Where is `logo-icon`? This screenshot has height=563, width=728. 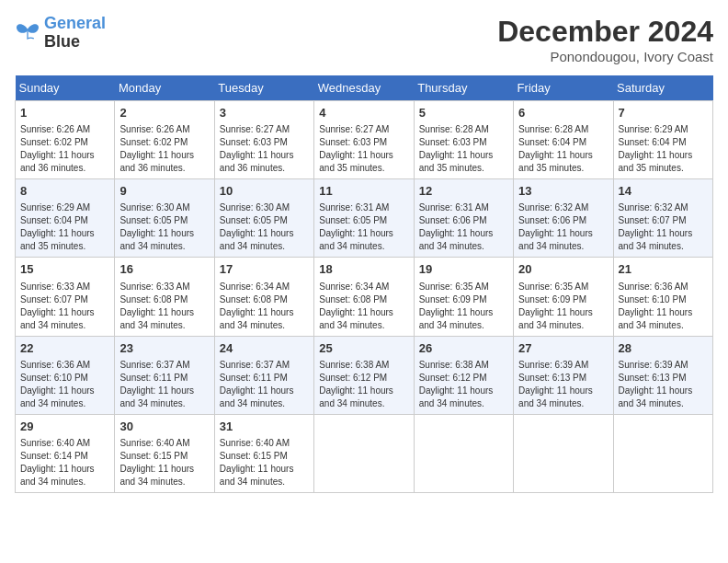 logo-icon is located at coordinates (28, 33).